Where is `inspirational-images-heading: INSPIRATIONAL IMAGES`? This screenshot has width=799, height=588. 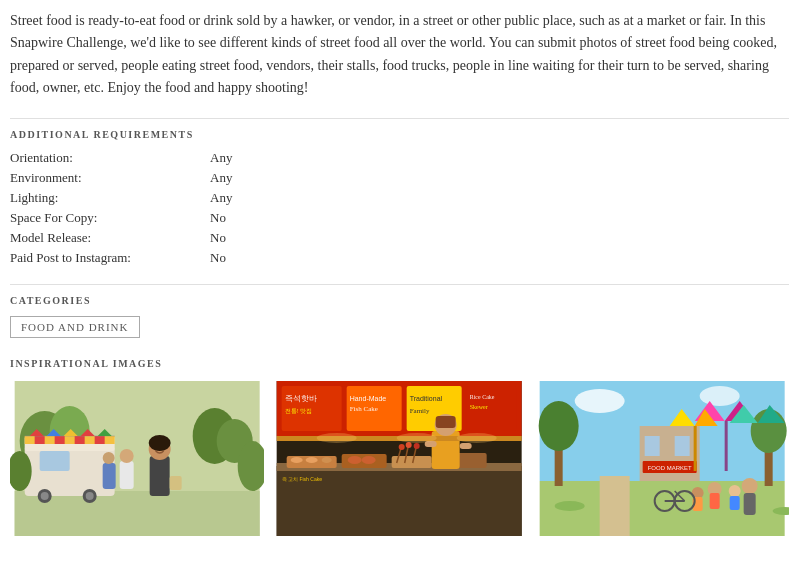 inspirational-images-heading: INSPIRATIONAL IMAGES is located at coordinates (400, 364).